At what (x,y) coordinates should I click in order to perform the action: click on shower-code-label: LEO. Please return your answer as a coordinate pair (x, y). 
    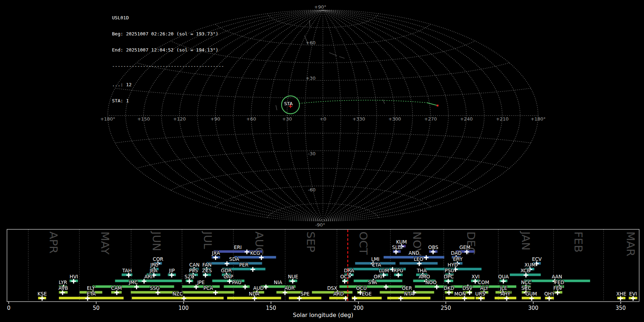
    Looking at the image, I should click on (419, 259).